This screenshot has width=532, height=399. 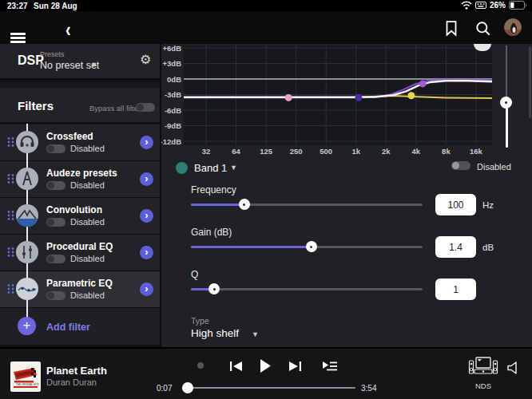 What do you see at coordinates (80, 105) in the screenshot?
I see `filters-header: Filters Bypass all filters` at bounding box center [80, 105].